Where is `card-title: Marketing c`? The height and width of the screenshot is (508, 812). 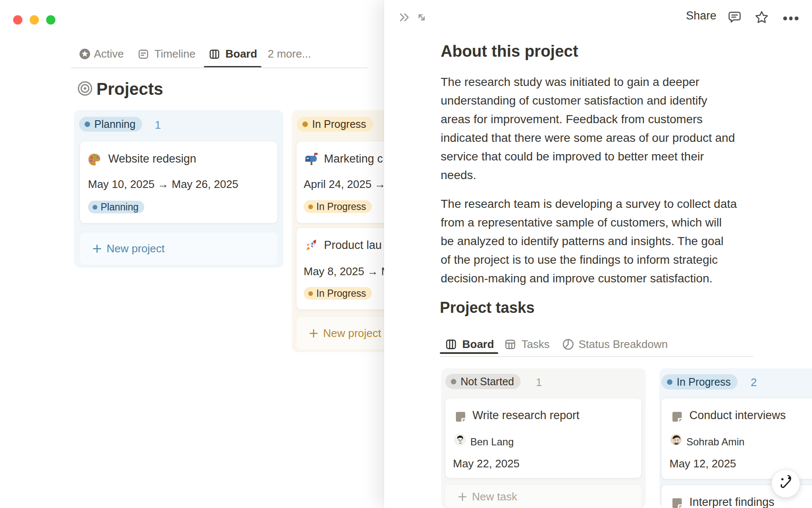
card-title: Marketing c is located at coordinates (354, 159).